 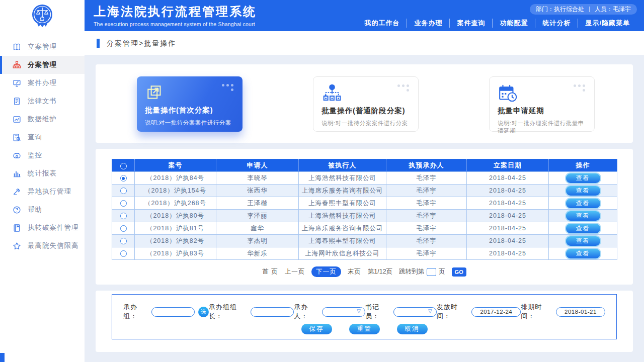 What do you see at coordinates (542, 104) in the screenshot?
I see `card-batch-delay-request: 批量申请延期 说明:对一批办理案件进行批量申请延期` at bounding box center [542, 104].